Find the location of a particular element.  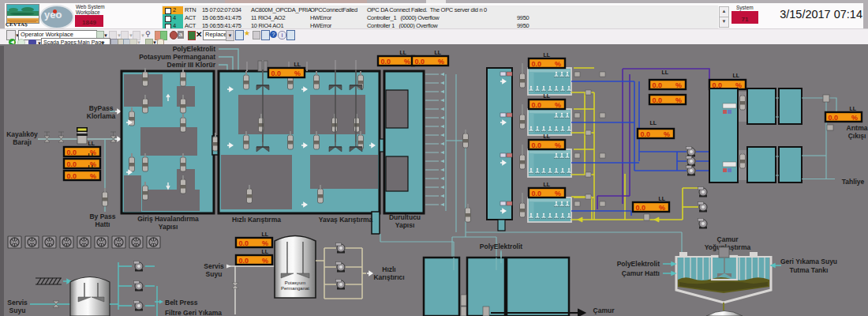

svg-text: Giriş Havalandırma is located at coordinates (168, 219).